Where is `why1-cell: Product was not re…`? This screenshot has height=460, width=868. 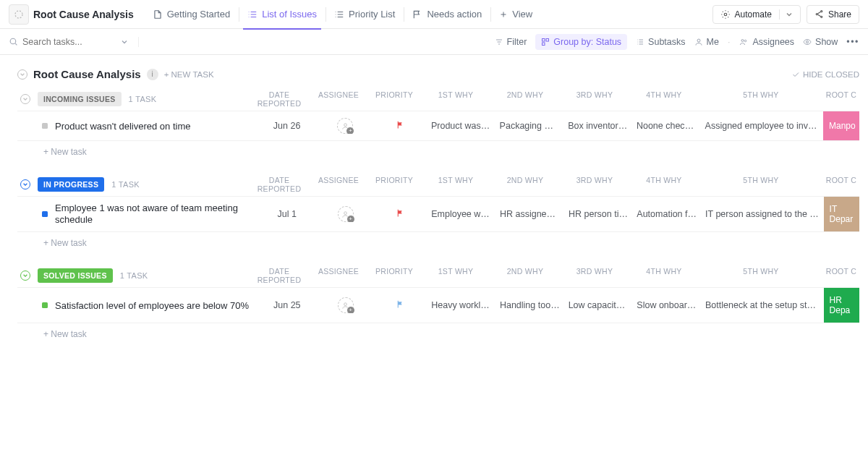
why1-cell: Product was not re… is located at coordinates (461, 126).